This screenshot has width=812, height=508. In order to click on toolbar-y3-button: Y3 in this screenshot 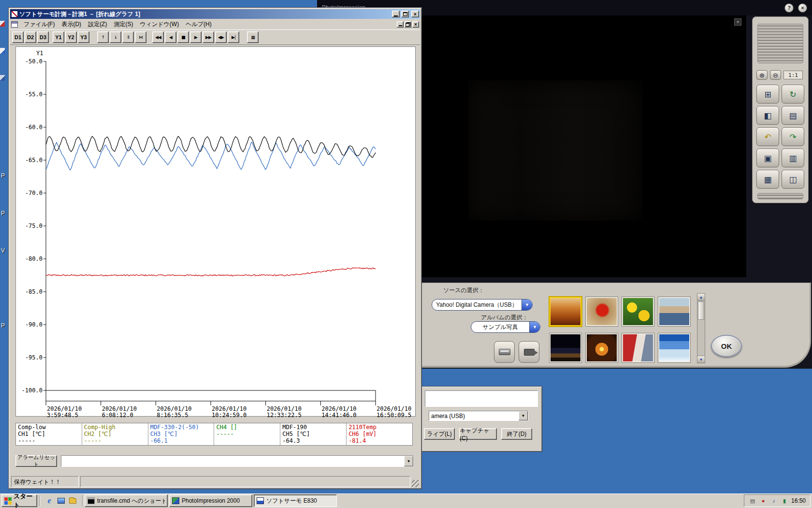, I will do `click(84, 37)`.